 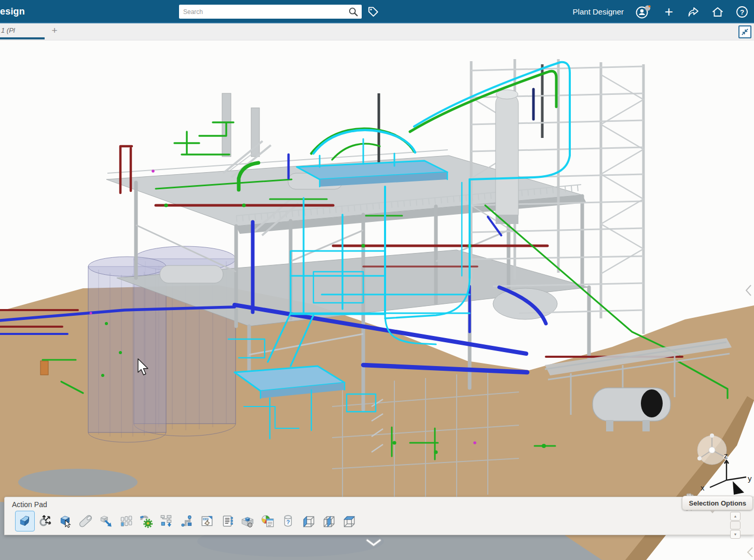 I want to click on action-pad-panel: Action Pad, so click(x=379, y=516).